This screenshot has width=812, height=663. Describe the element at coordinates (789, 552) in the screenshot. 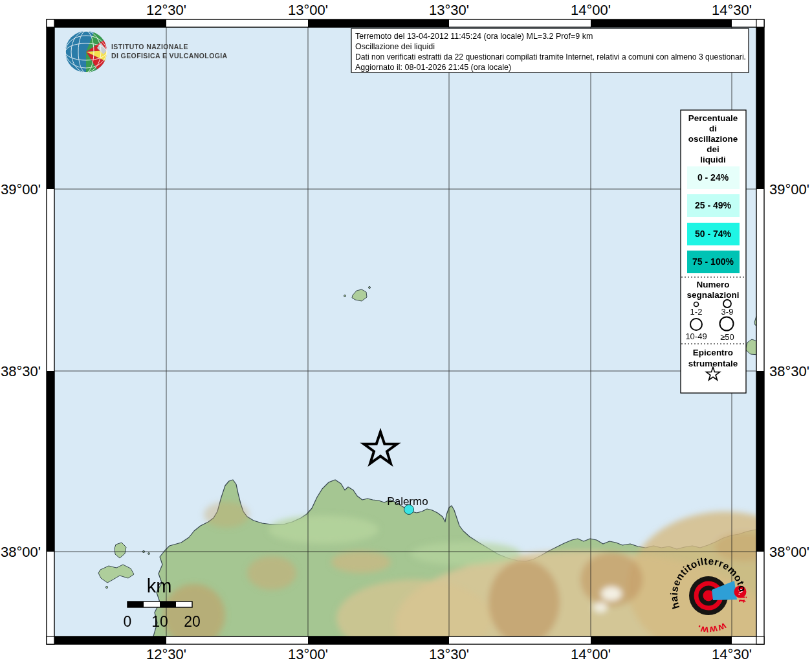

I see `axis-label-right-2: 38°00'` at that location.